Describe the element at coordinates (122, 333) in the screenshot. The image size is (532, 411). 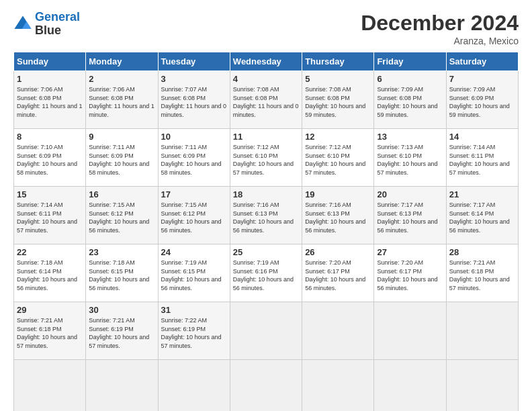
I see `day-info: Sunrise: 7:21 AM Sunset: 6:19 PM Dayligh…` at that location.